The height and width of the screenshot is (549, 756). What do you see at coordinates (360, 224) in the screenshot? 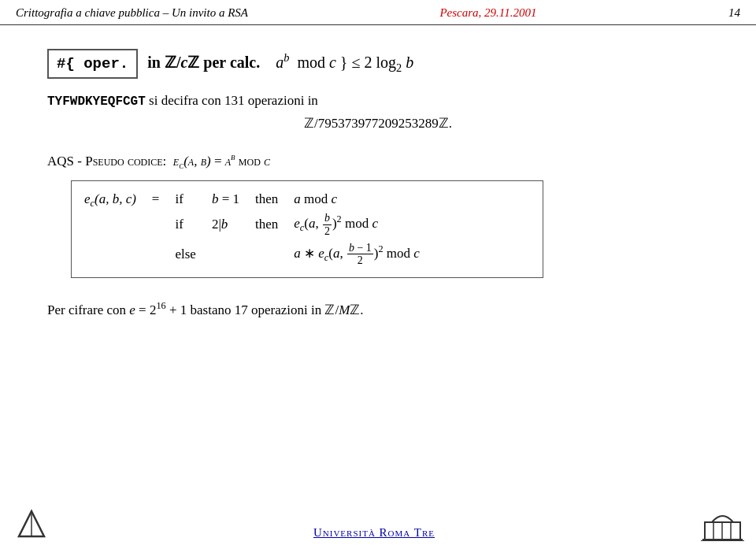
I see `cell-ec-b-over-2: ec(a, b2)2 mod c` at bounding box center [360, 224].